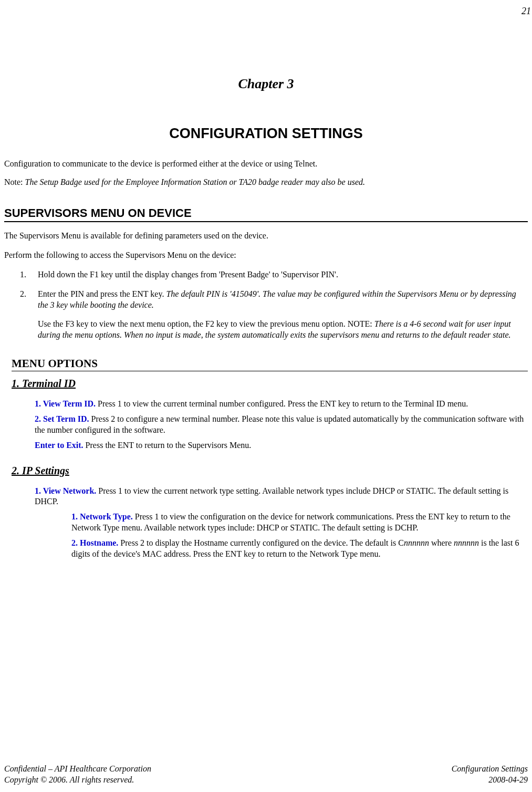 Image resolution: width=532 pixels, height=792 pixels. What do you see at coordinates (102, 517) in the screenshot?
I see `menu-network-type-label: 1. Network Type.` at bounding box center [102, 517].